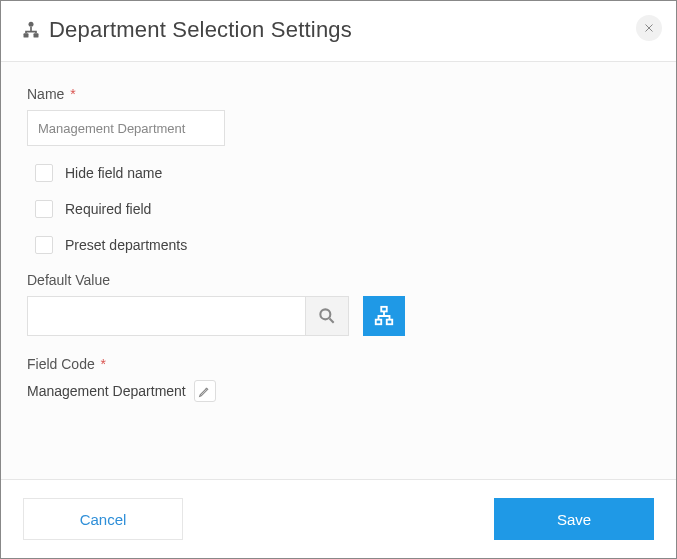  I want to click on search-icon, so click(327, 316).